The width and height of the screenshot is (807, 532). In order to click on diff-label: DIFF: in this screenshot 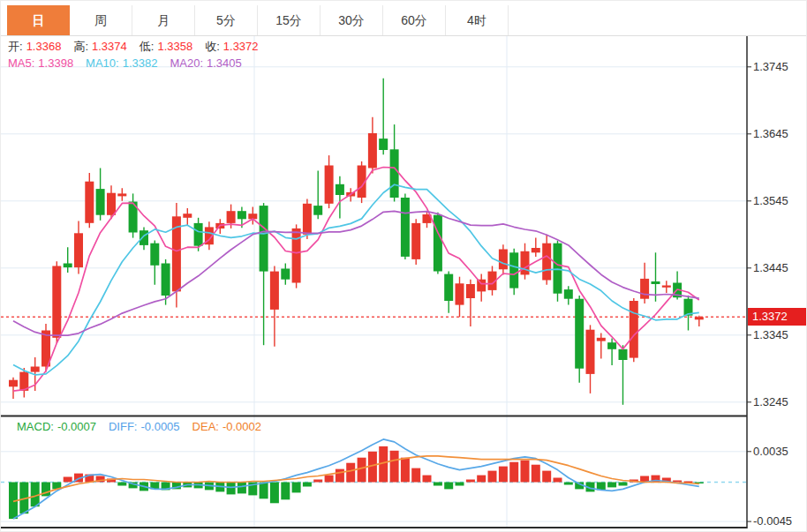, I will do `click(124, 427)`.